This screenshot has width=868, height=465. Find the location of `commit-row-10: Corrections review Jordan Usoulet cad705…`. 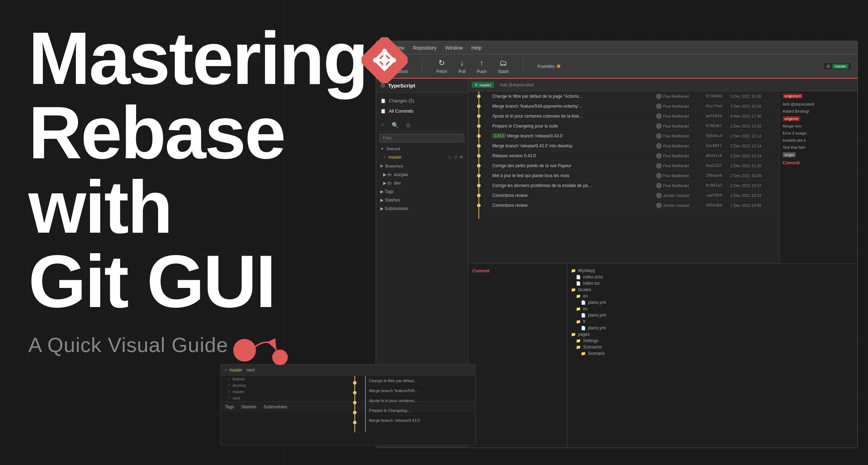

commit-row-10: Corrections review Jordan Usoulet cad705… is located at coordinates (634, 195).